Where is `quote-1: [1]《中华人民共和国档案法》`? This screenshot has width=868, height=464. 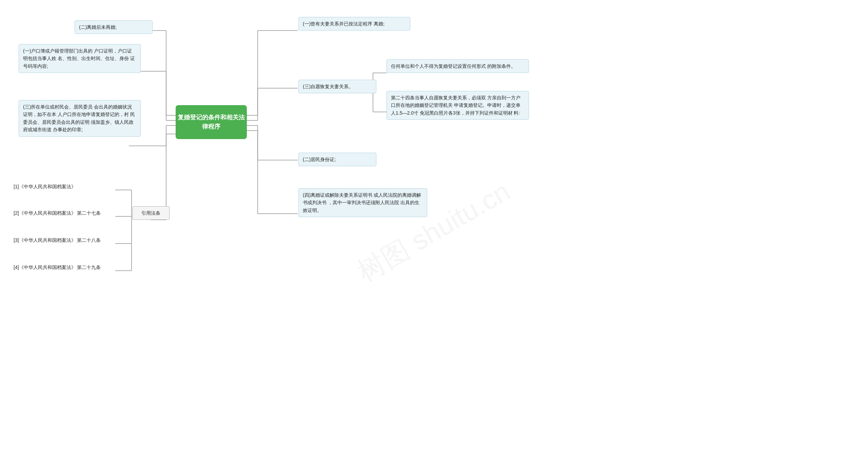
quote-1: [1]《中华人民共和国档案法》 is located at coordinates (45, 187).